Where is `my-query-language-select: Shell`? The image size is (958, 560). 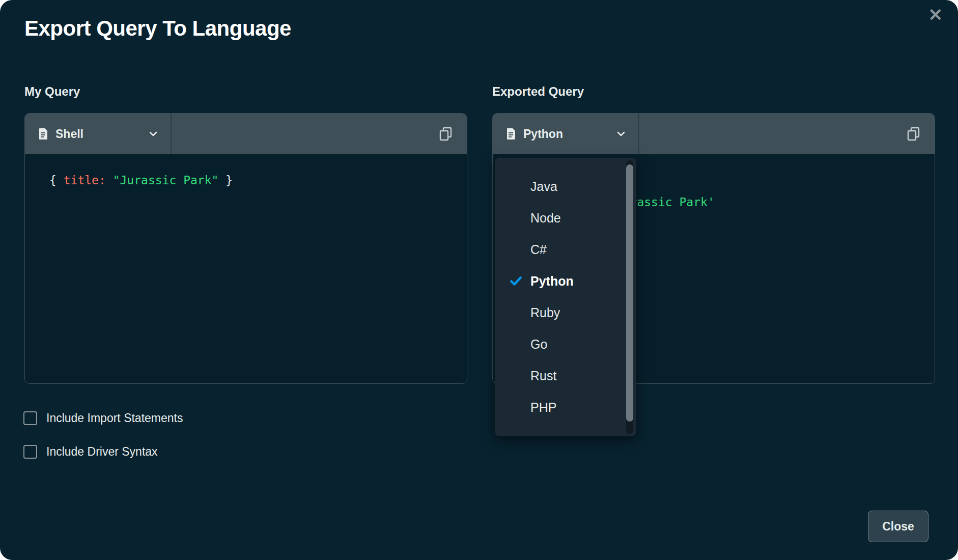 my-query-language-select: Shell is located at coordinates (98, 134).